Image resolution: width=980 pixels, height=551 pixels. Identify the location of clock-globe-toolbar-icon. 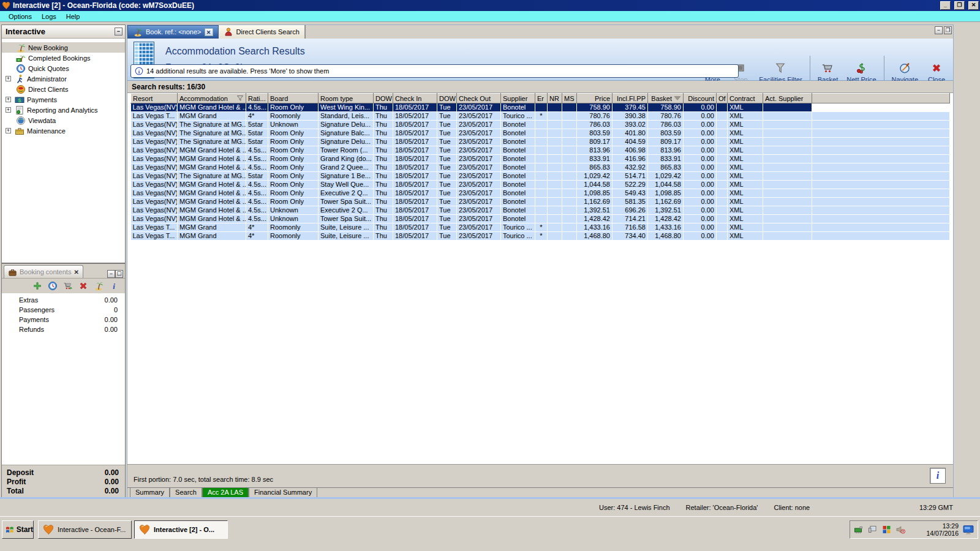
(53, 286).